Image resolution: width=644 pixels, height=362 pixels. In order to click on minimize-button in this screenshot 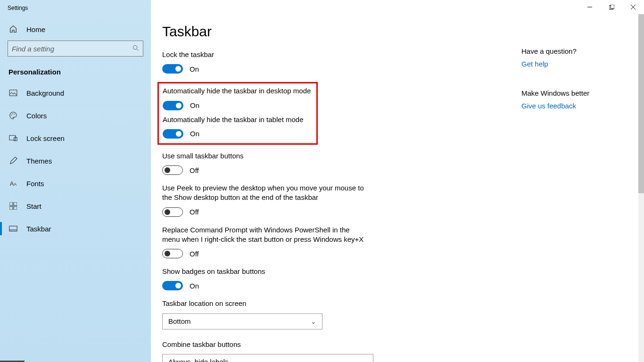, I will do `click(590, 7)`.